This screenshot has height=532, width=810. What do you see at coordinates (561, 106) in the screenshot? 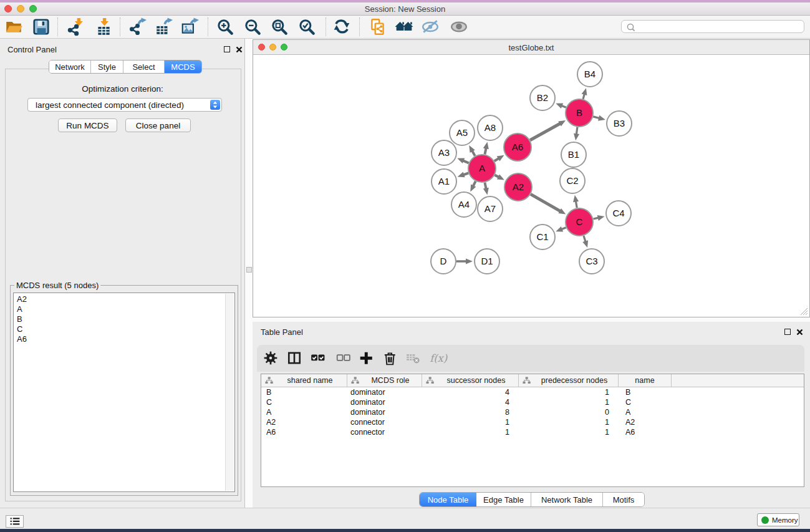
I see `graph-edge-B-B2` at bounding box center [561, 106].